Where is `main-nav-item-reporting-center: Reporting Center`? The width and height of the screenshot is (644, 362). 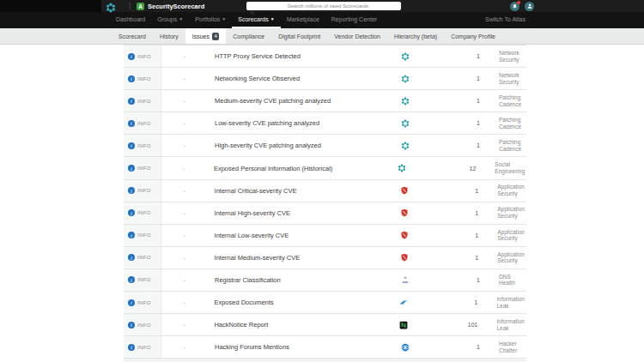
main-nav-item-reporting-center: Reporting Center is located at coordinates (354, 21).